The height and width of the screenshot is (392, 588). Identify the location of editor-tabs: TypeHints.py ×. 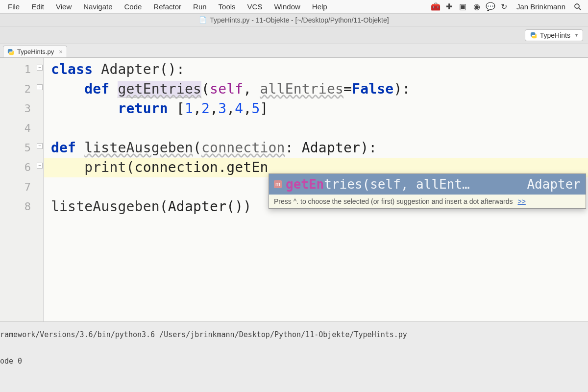
(294, 51).